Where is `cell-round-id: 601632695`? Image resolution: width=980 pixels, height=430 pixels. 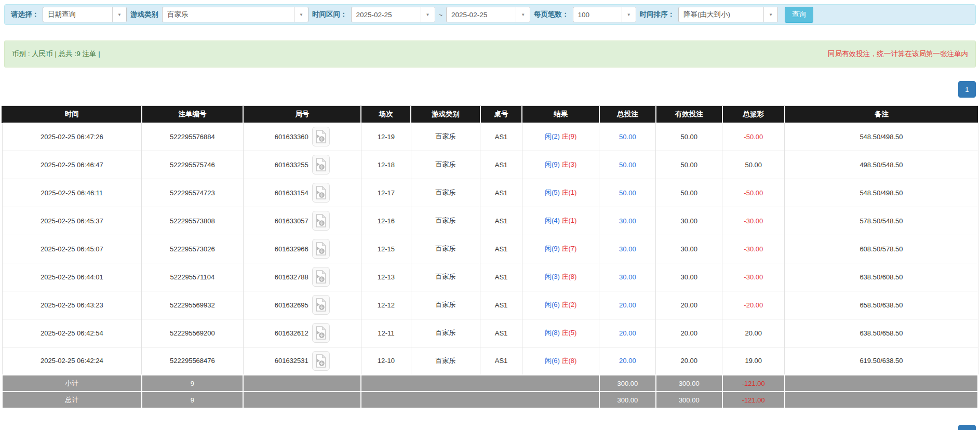 cell-round-id: 601632695 is located at coordinates (302, 305).